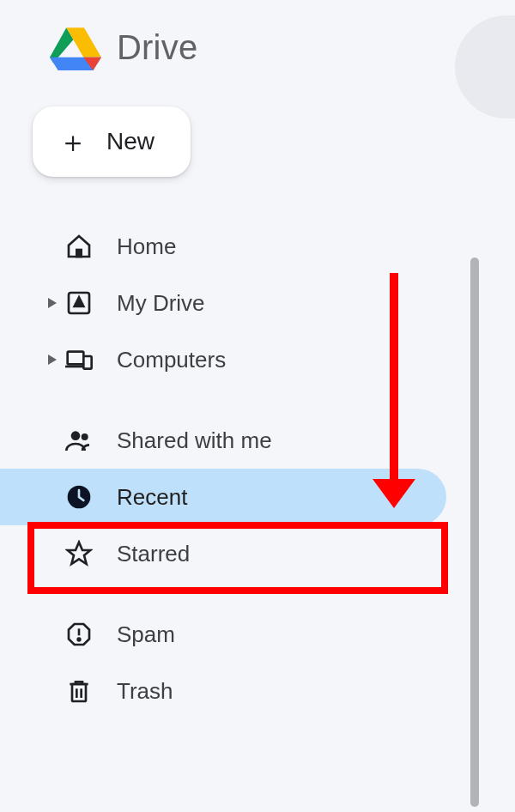  Describe the element at coordinates (161, 304) in the screenshot. I see `sidebar-item-label: My Drive` at that location.